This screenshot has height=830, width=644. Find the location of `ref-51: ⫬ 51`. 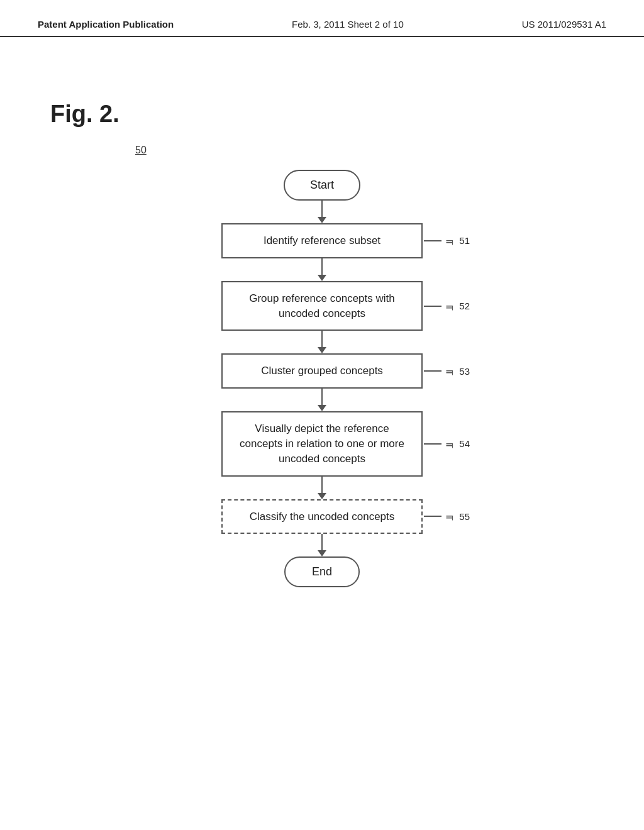

ref-51: ⫬ 51 is located at coordinates (447, 241).